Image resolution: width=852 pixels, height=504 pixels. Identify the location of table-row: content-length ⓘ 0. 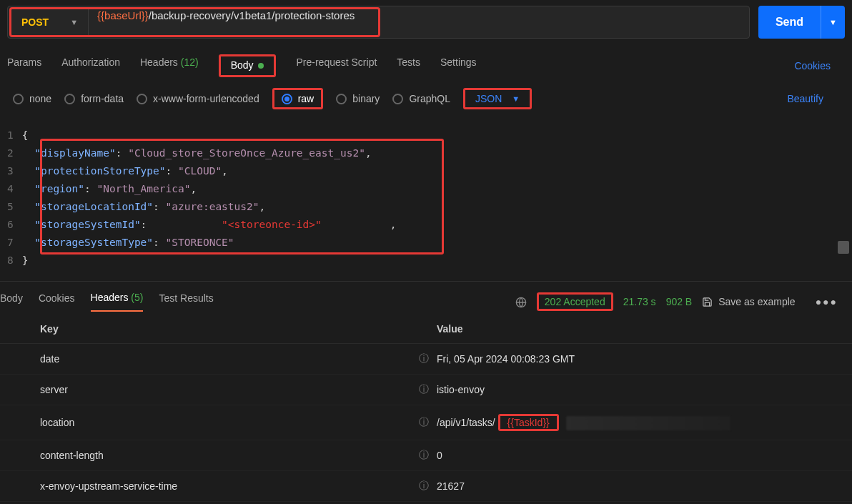
(426, 456).